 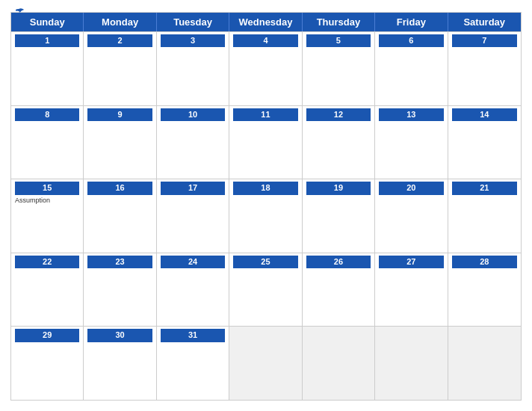 I want to click on day-cell-16: 16, so click(x=120, y=216).